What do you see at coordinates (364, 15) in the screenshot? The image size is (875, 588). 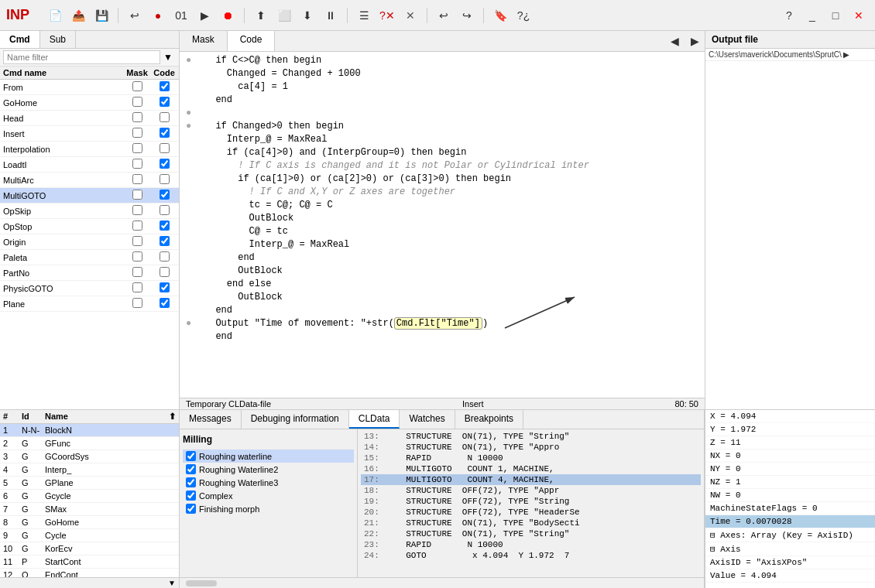 I see `list-button: ☰` at bounding box center [364, 15].